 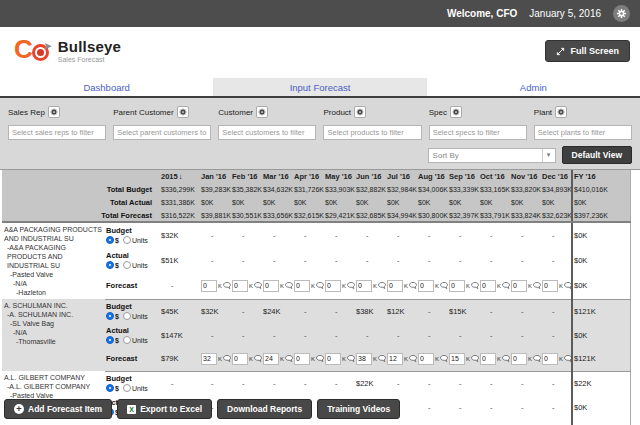 I want to click on export-to-excel-button: XExport to Excel, so click(x=164, y=409).